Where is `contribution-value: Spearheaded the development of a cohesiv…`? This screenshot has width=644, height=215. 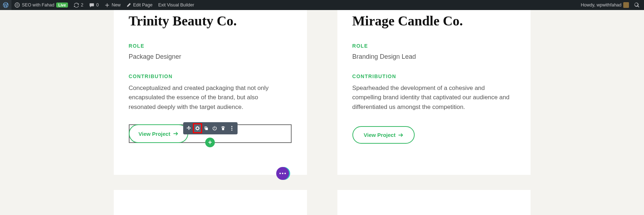
contribution-value: Spearheaded the development of a cohesiv… is located at coordinates (431, 97).